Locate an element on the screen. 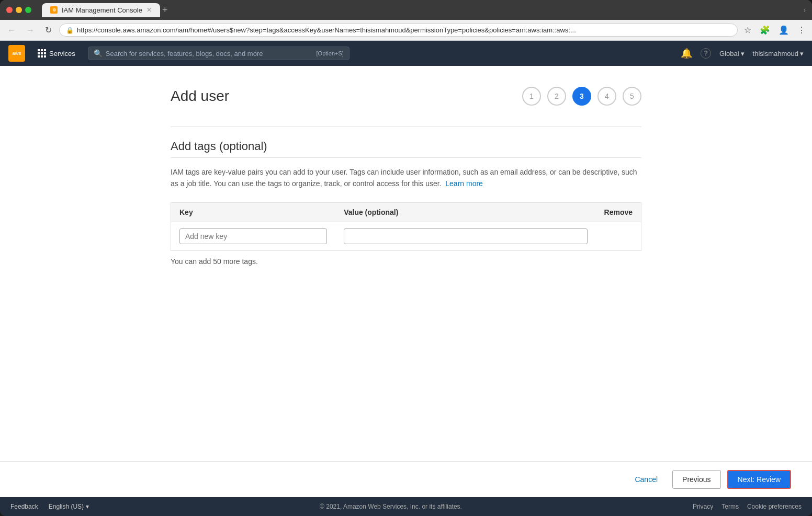 This screenshot has height=516, width=812. window-menu-icon: › is located at coordinates (805, 10).